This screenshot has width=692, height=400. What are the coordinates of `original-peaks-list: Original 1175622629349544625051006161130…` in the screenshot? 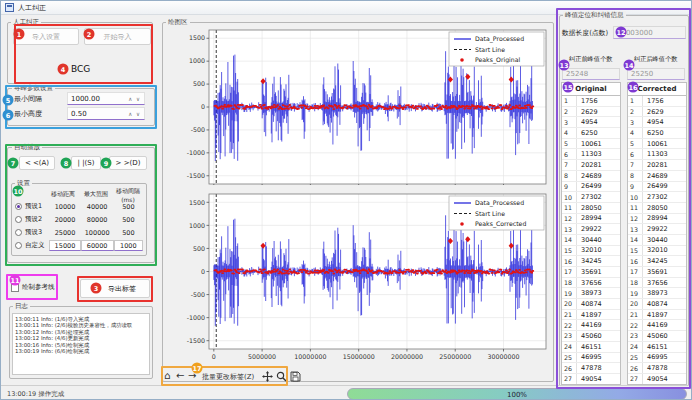 It's located at (591, 234).